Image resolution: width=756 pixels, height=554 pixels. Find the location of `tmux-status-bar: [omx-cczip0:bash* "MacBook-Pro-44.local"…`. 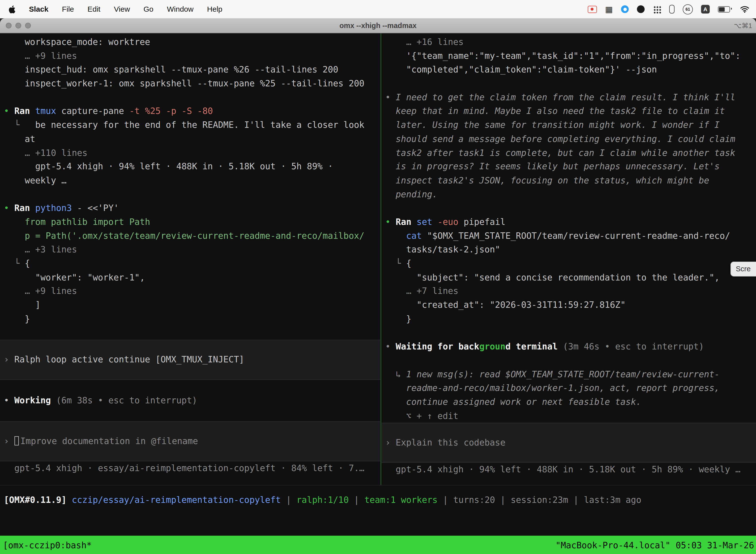

tmux-status-bar: [omx-cczip0:bash* "MacBook-Pro-44.local"… is located at coordinates (378, 545).